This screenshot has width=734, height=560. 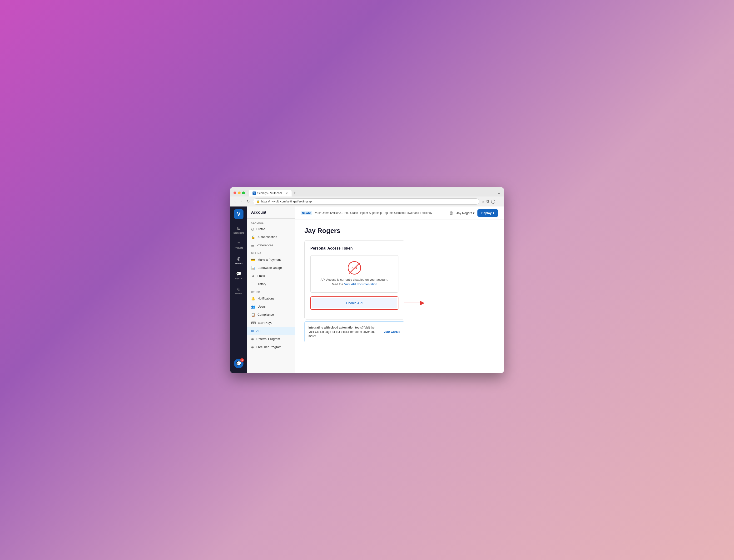 I want to click on support-label: Support, so click(x=239, y=279).